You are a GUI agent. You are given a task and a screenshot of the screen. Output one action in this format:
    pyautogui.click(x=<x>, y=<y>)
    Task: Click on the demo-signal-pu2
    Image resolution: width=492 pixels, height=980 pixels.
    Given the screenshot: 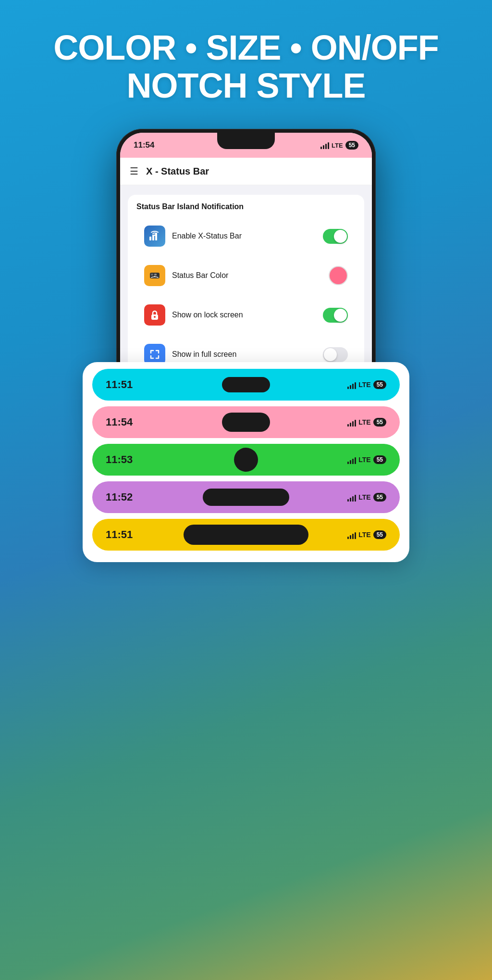 What is the action you would take?
    pyautogui.click(x=351, y=500)
    